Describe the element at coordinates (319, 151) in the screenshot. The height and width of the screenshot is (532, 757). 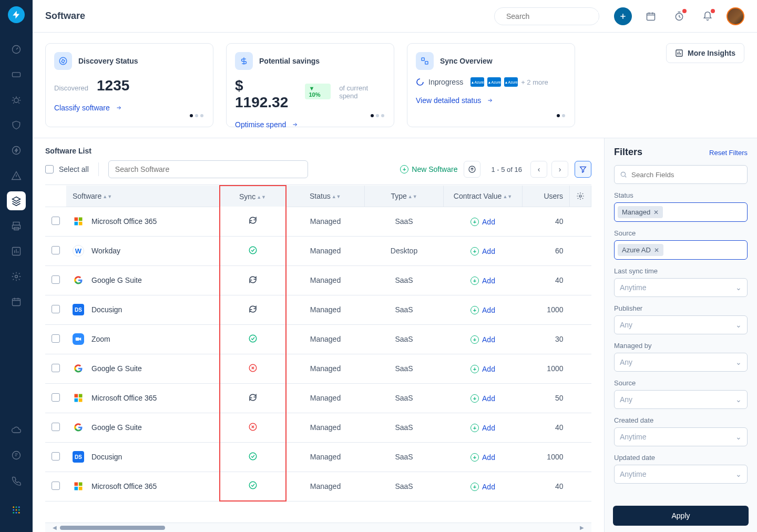
I see `list-title: Software List` at that location.